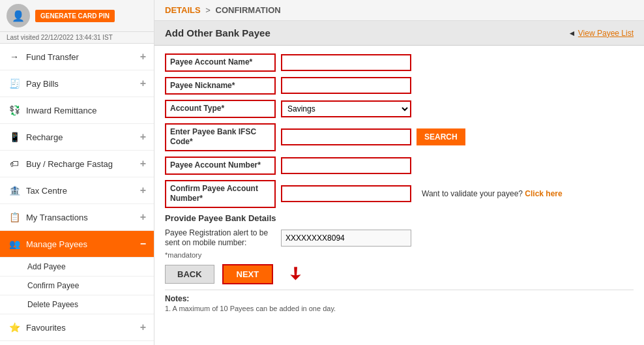 The image size is (644, 345). I want to click on account-type-row: Account Type* Savings Current Other, so click(399, 109).